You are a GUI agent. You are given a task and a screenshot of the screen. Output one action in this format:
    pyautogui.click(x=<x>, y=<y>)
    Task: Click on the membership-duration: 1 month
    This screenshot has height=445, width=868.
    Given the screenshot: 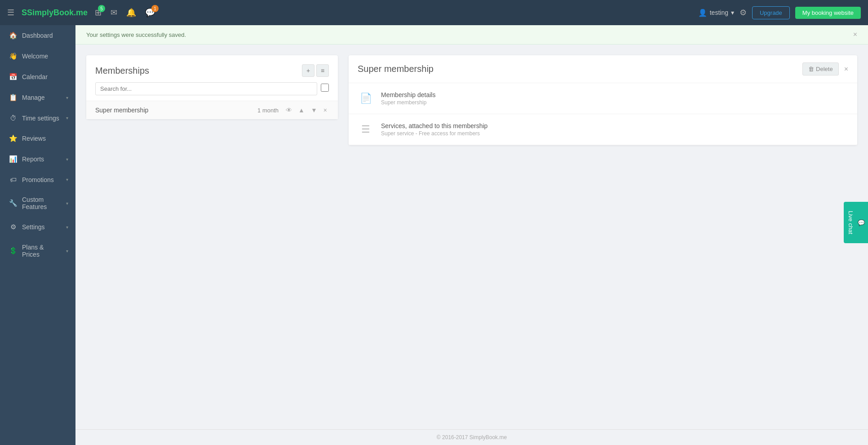 What is the action you would take?
    pyautogui.click(x=268, y=111)
    